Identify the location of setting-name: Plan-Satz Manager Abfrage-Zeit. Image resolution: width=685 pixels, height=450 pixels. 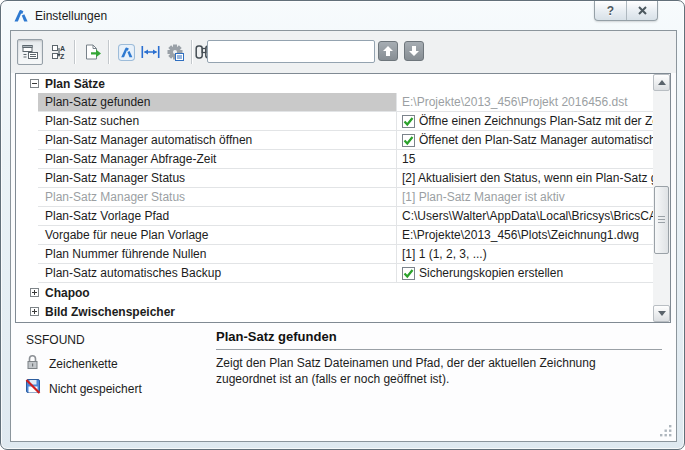
(217, 160).